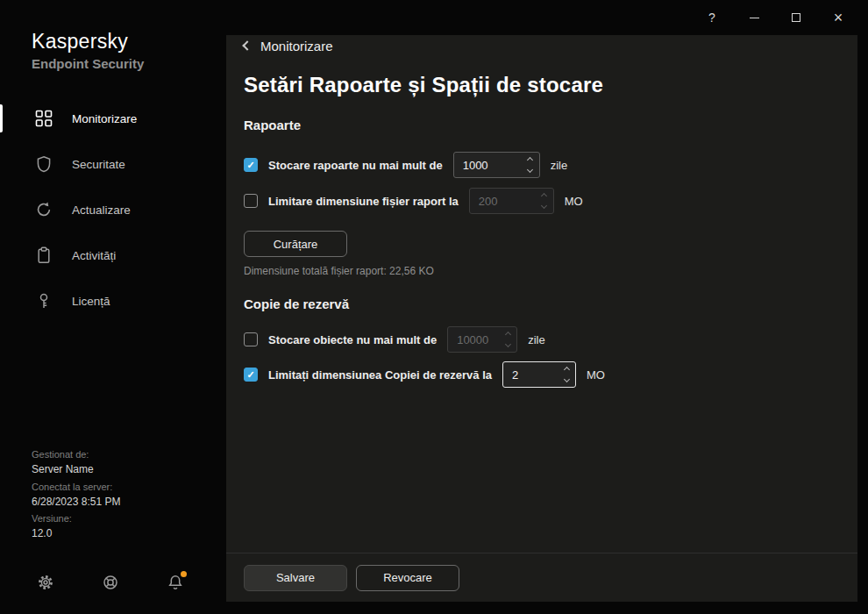 The height and width of the screenshot is (614, 868). What do you see at coordinates (113, 210) in the screenshot?
I see `sidebar-item-actualizare: Actualizare` at bounding box center [113, 210].